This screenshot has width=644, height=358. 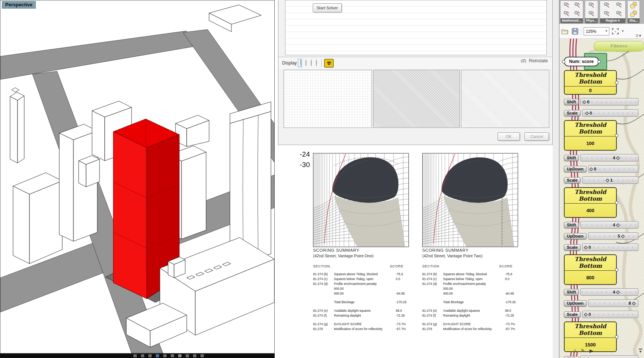 I want to click on slider-updown: UpDown5◇, so click(x=601, y=236).